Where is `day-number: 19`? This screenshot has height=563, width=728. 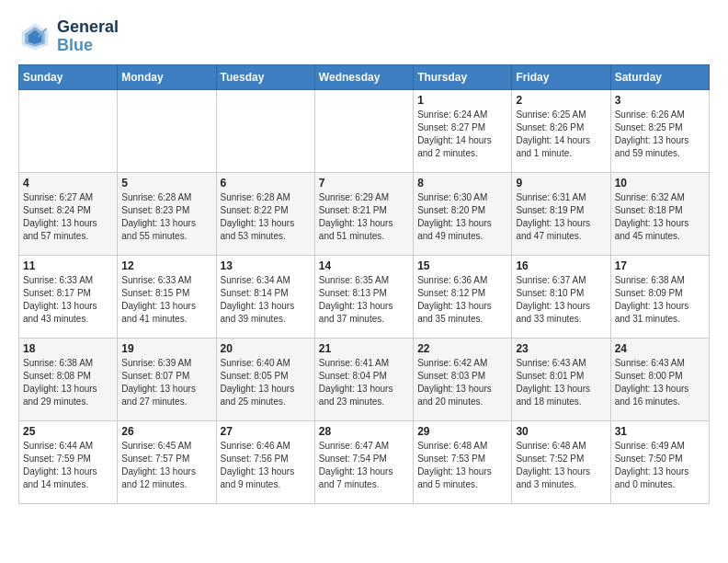 day-number: 19 is located at coordinates (166, 349).